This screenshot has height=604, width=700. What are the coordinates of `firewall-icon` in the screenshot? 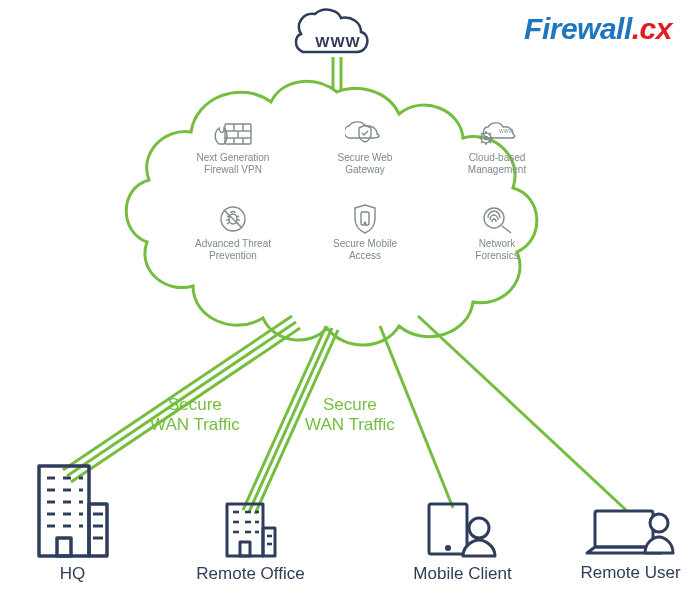 It's located at (233, 133).